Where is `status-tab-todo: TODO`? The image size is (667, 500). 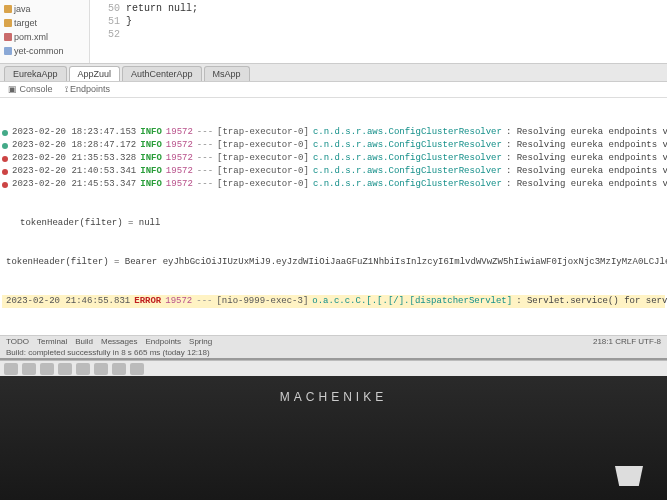 status-tab-todo: TODO is located at coordinates (18, 342).